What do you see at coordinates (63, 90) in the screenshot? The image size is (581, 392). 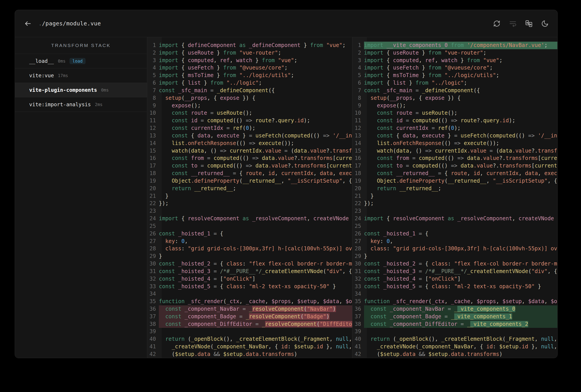 I see `plugin-name: vite-plugin-components` at bounding box center [63, 90].